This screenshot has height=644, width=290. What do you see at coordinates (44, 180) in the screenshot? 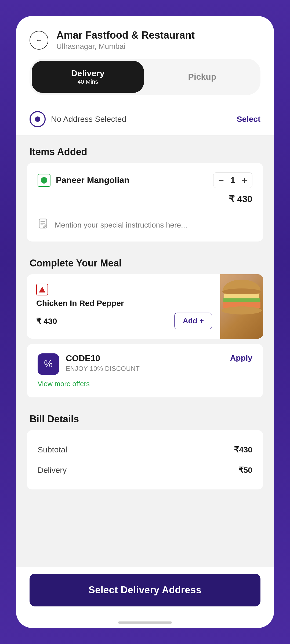
I see `veg-icon` at bounding box center [44, 180].